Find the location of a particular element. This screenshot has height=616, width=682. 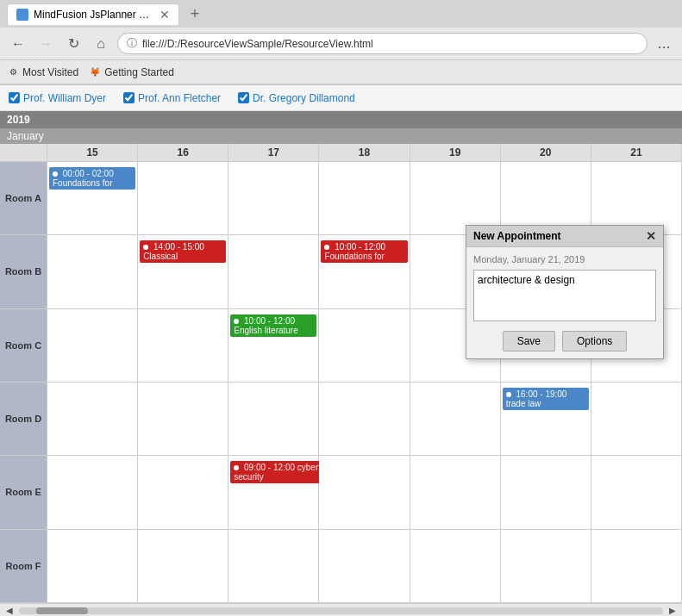

room-label-a: Room A is located at coordinates (24, 198).